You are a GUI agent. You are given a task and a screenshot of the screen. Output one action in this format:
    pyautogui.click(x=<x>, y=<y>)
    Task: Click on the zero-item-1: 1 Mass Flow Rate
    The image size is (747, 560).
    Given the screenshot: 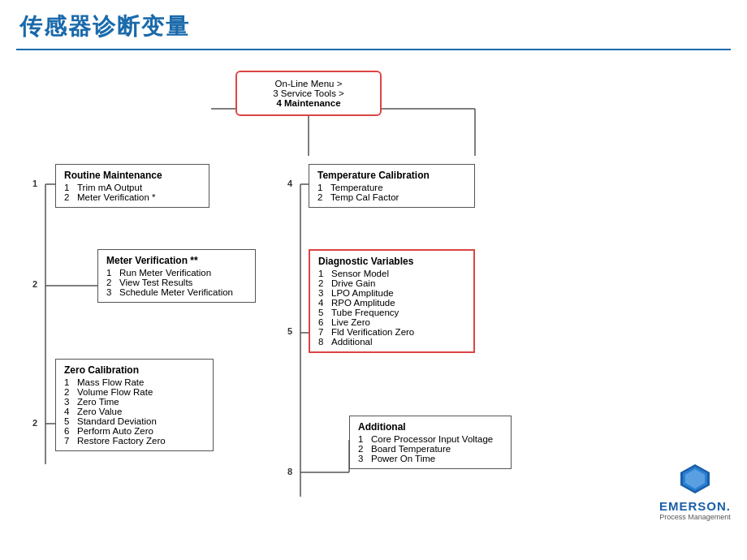 What is the action you would take?
    pyautogui.click(x=135, y=382)
    